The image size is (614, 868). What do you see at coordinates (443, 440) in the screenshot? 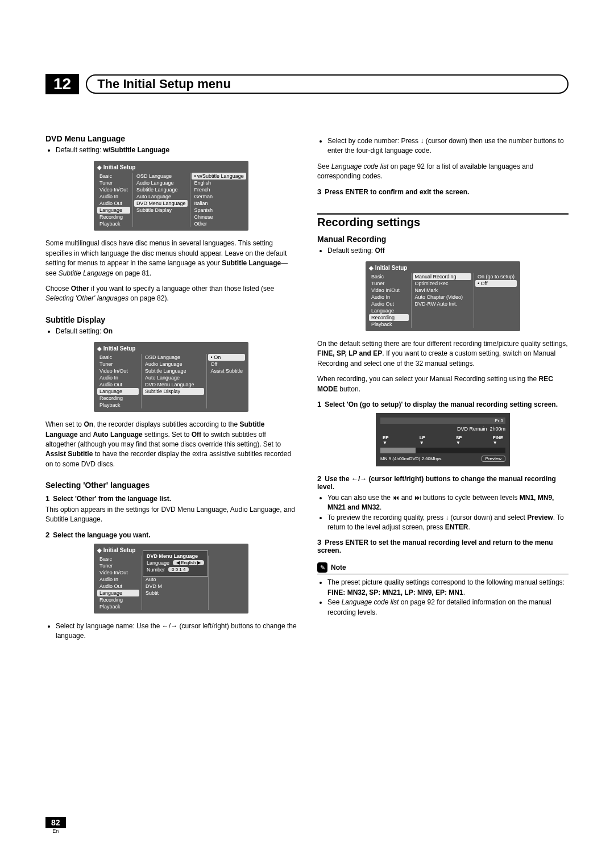
I see `rec-quality-marks: EP▼LP▼SP▼FINE▼` at bounding box center [443, 440].